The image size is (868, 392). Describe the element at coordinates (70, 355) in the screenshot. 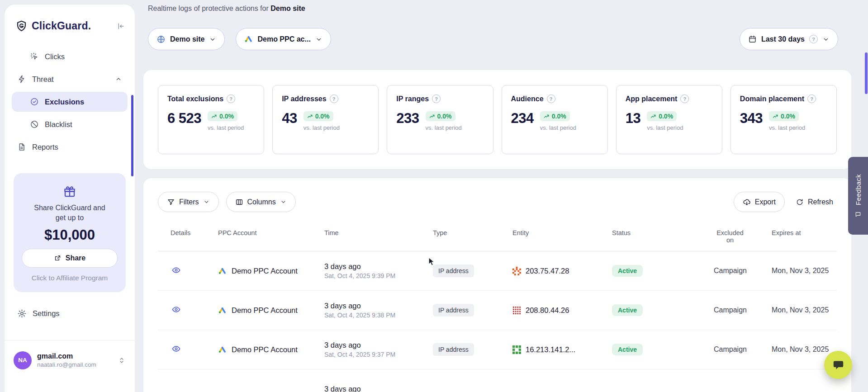

I see `user-menu: NA gmail.com naatali.ro@gmail.com` at that location.